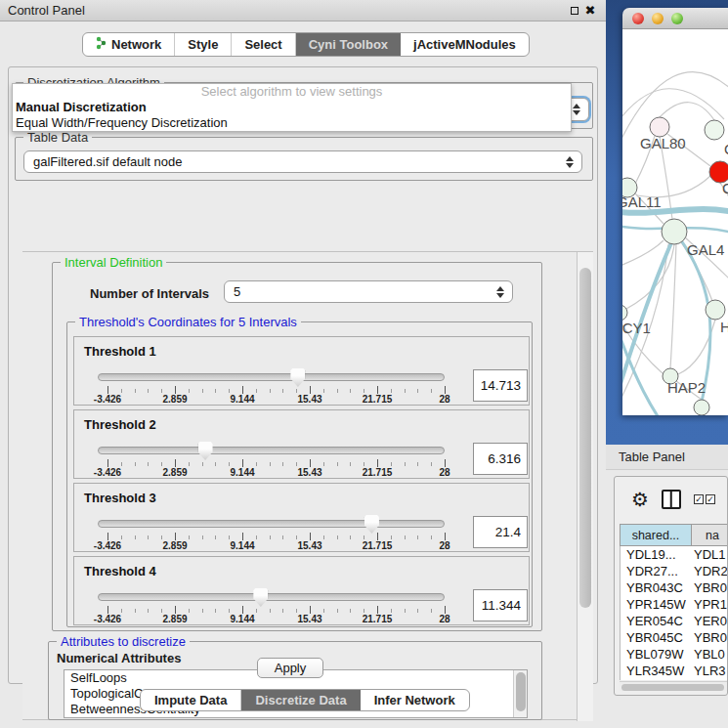  I want to click on column-header-shared-name: shared..., so click(657, 535).